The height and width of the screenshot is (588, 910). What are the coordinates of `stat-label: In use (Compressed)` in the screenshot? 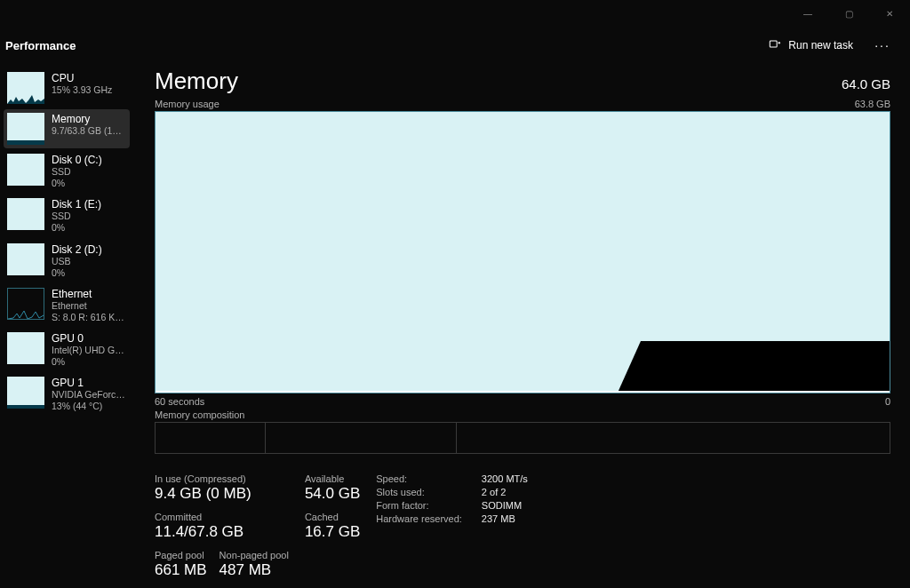 It's located at (222, 479).